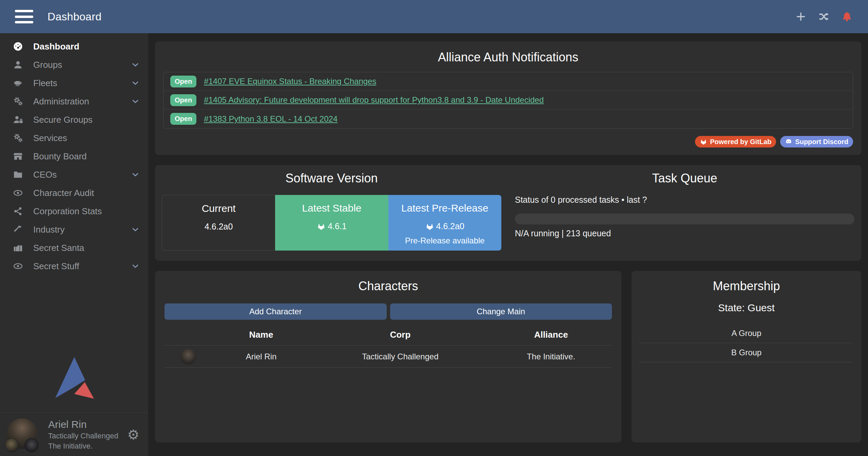 The image size is (868, 456). I want to click on discord-badge: Support Discord, so click(817, 142).